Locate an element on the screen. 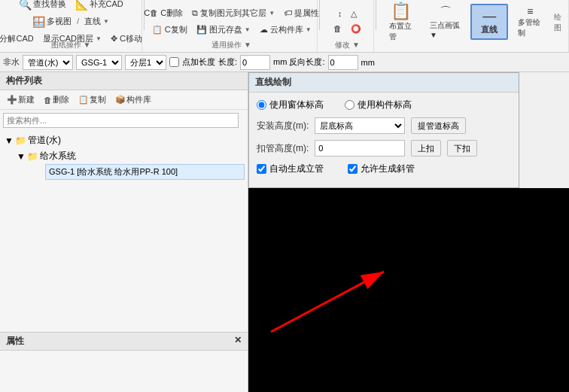 The width and height of the screenshot is (569, 392). tree-children-pipe: ▼ 📁 给水系统 GSG-1 [给水系统 给水用PP-R 100] is located at coordinates (129, 164).